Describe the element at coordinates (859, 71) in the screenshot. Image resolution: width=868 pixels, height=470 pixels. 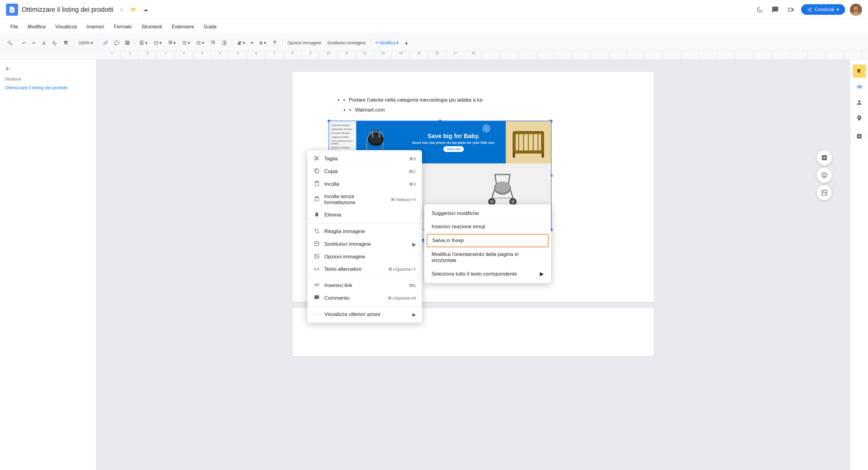
I see `keep-panel-button: K` at that location.